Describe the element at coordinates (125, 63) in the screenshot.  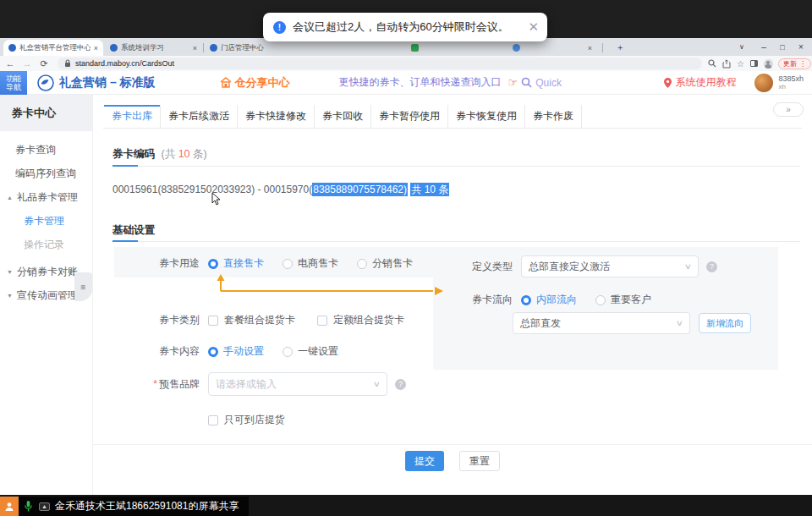
I see `url-text: standard.maboy.cn/CardsOut` at that location.